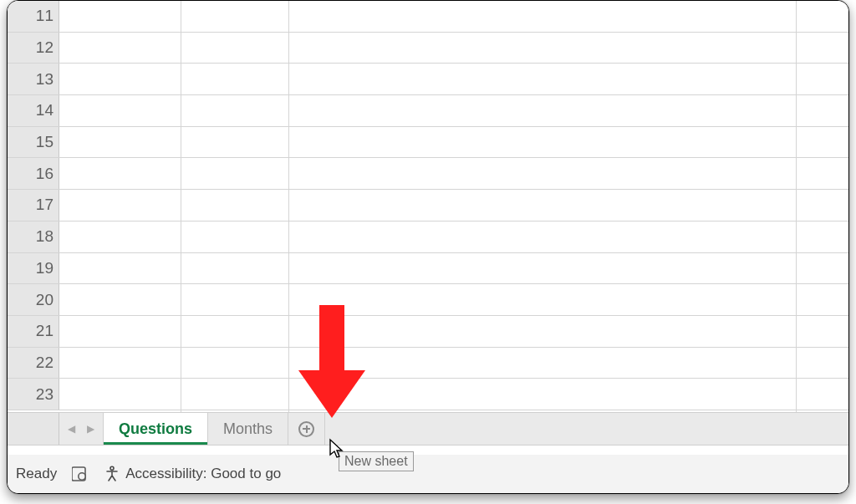 The image size is (856, 504). Describe the element at coordinates (307, 429) in the screenshot. I see `new-sheet-button` at that location.